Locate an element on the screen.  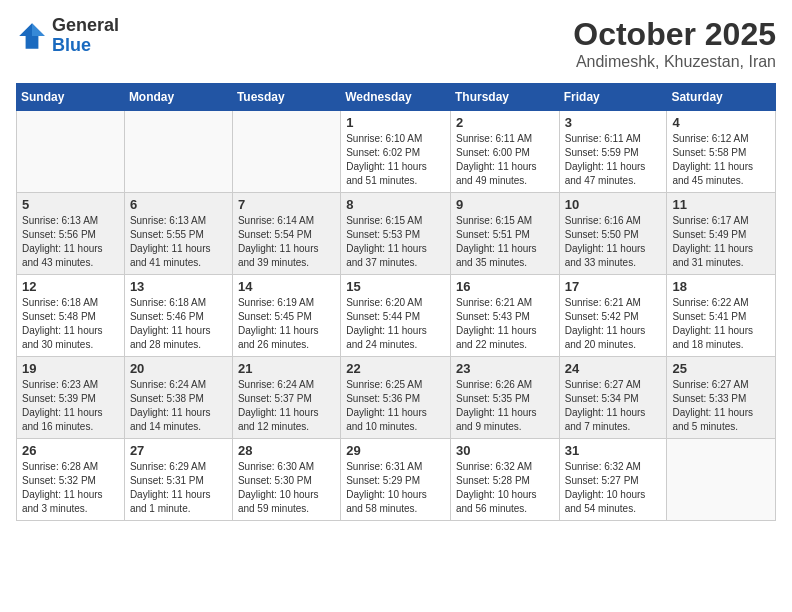
day-number: 16 is located at coordinates (505, 286).